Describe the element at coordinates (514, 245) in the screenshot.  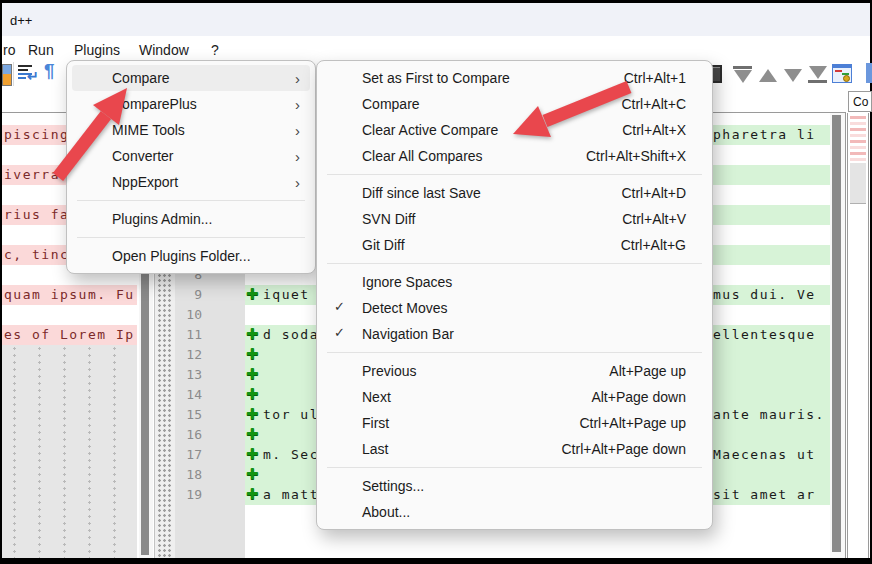
I see `submenu-item-git-diff: Git DiffCtrl+Alt+G` at that location.